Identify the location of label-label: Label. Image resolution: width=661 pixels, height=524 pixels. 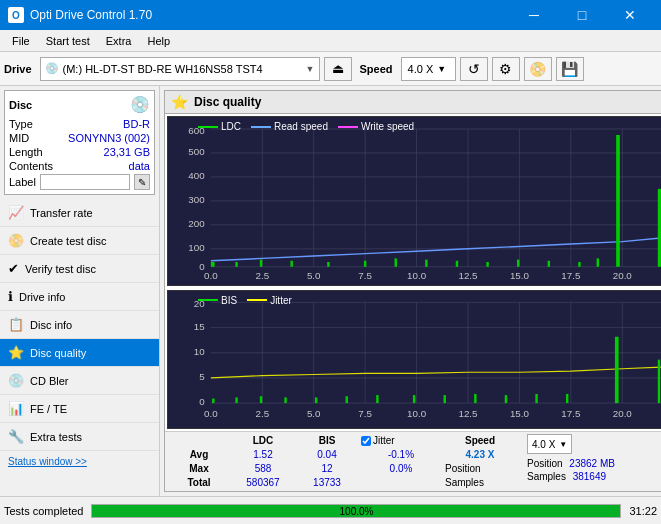
(22, 182).